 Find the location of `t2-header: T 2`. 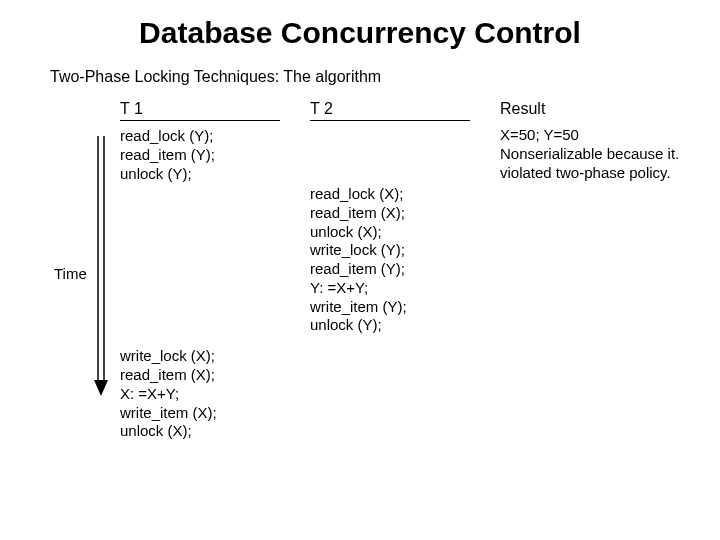

t2-header: T 2 is located at coordinates (390, 110).